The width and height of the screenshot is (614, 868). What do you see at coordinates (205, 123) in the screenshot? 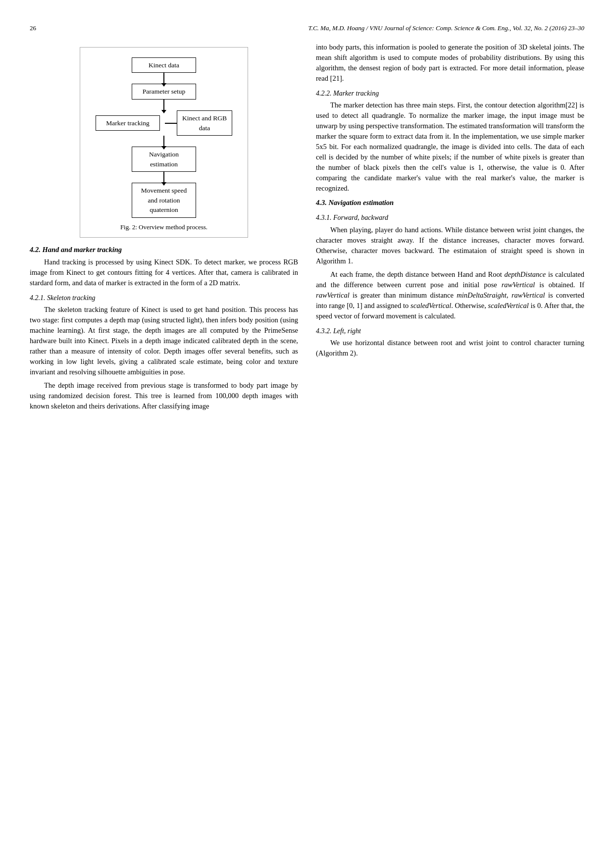
I see `diagram-side-box: Kinect and RGB data` at bounding box center [205, 123].